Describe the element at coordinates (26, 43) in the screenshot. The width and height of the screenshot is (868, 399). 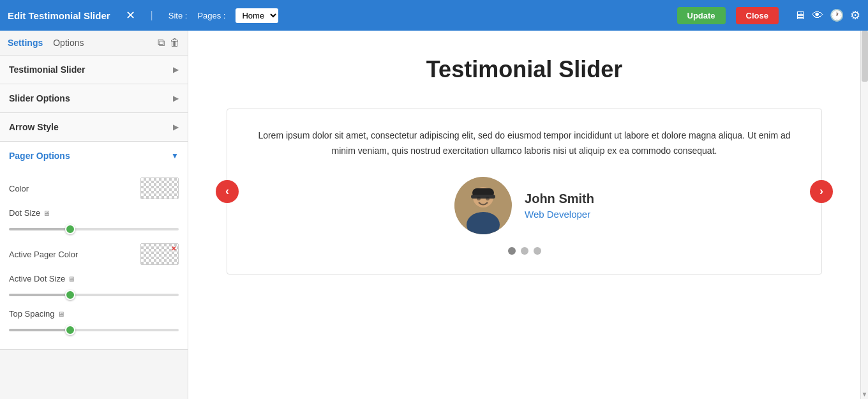
I see `tab-settings: Settings` at that location.